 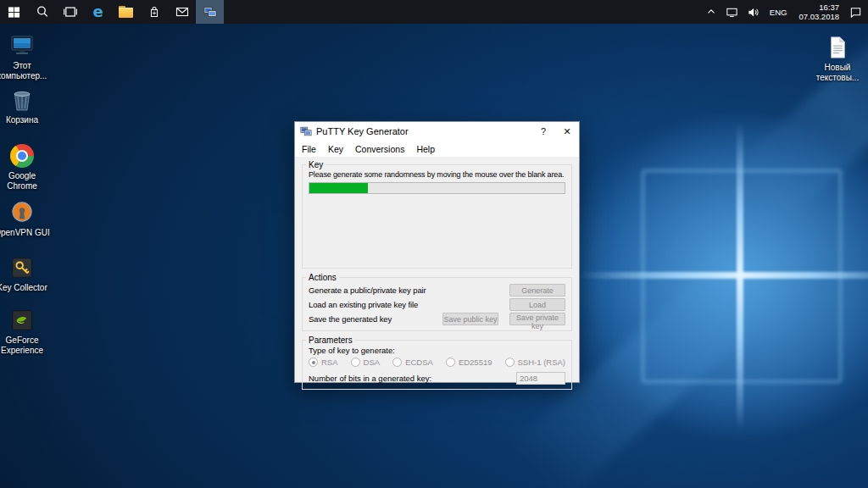 What do you see at coordinates (541, 378) in the screenshot?
I see `bits-input` at bounding box center [541, 378].